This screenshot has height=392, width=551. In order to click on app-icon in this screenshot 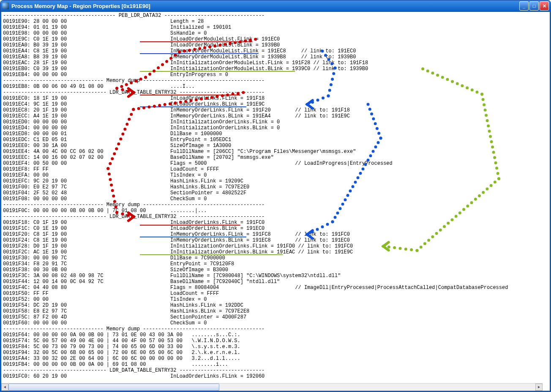, I will do `click(5, 6)`.